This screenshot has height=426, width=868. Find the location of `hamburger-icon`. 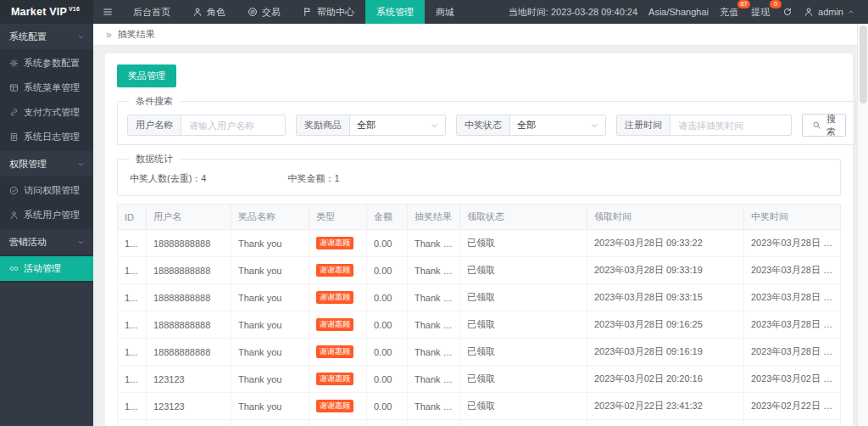

hamburger-icon is located at coordinates (108, 12).